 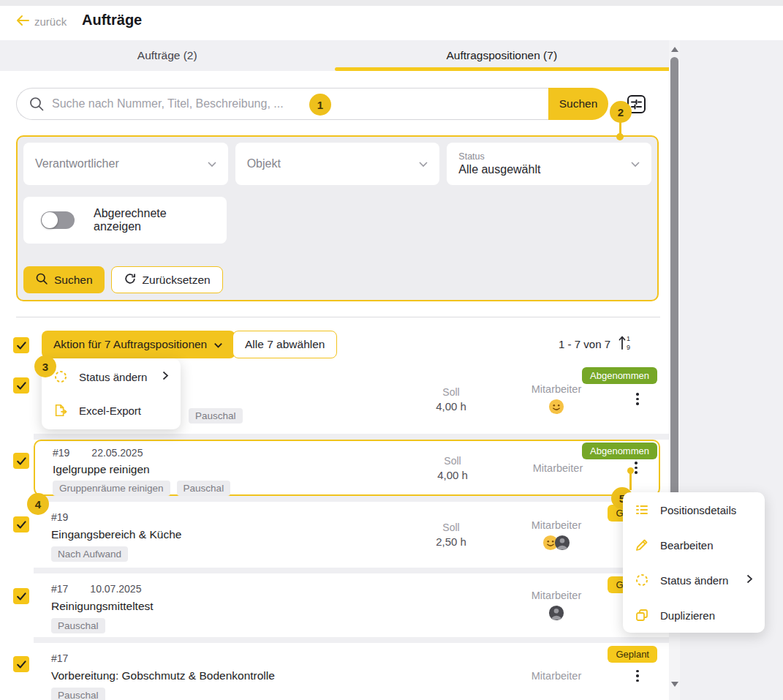 I want to click on table-row: #19 Eingangsbereich & Küche Nach Aufwand…, so click(x=347, y=535).